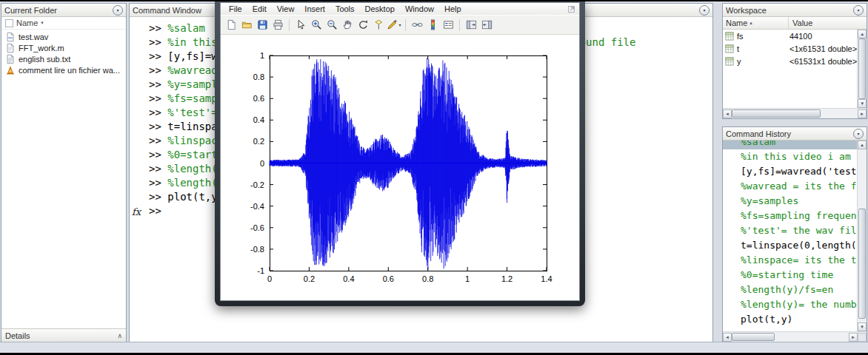 The image size is (868, 355). I want to click on workspace-column-headers: Name ▴ Value, so click(795, 24).